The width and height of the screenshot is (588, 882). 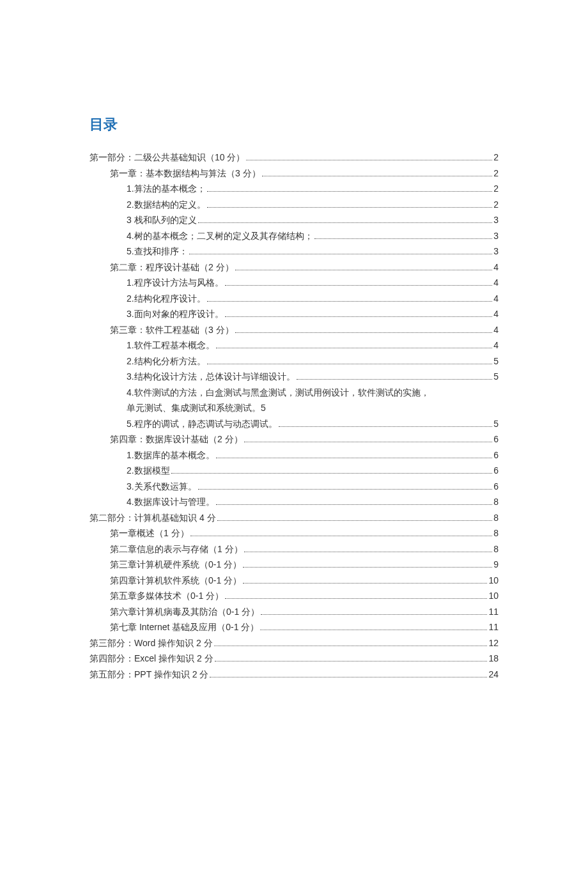 What do you see at coordinates (294, 362) in the screenshot?
I see `toc-entry: 2.结构化分析方法。5` at bounding box center [294, 362].